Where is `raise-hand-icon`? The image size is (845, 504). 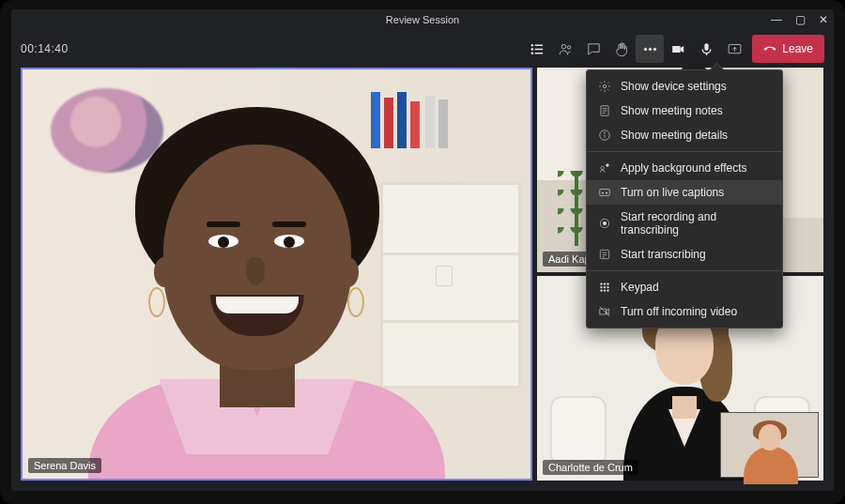
raise-hand-icon is located at coordinates (622, 49).